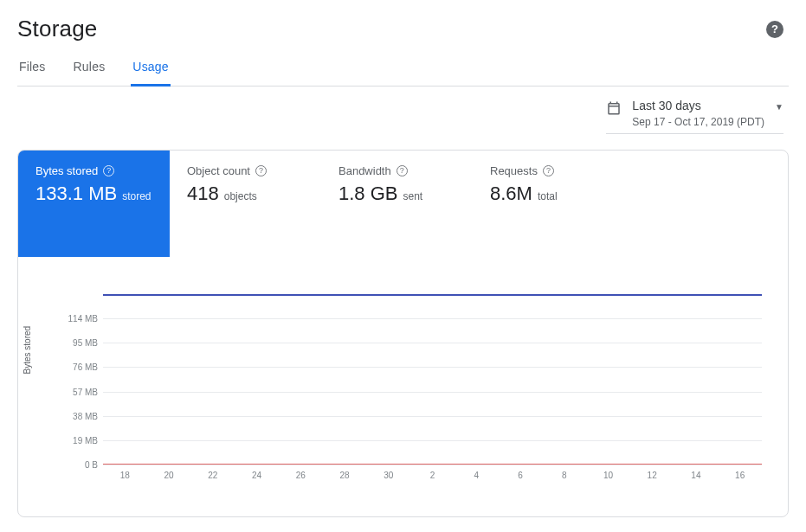 The height and width of the screenshot is (532, 806). Describe the element at coordinates (170, 476) in the screenshot. I see `x-tick: 20` at that location.